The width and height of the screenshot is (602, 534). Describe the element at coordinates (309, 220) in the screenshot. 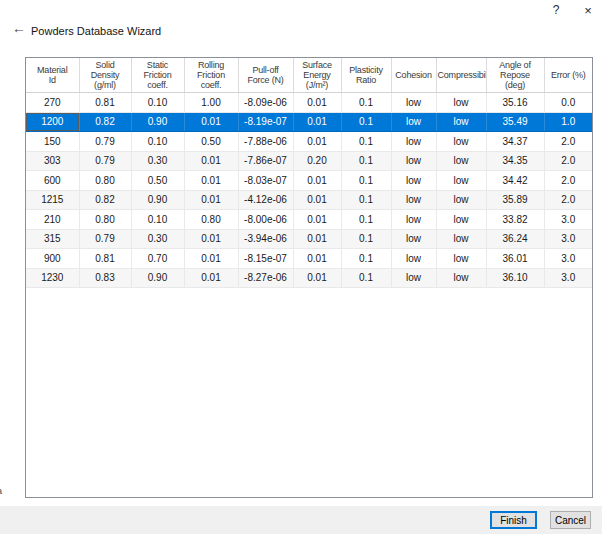

I see `table-row: 2100.800.100.80-8.00e-060.010.1lowlow33.…` at that location.